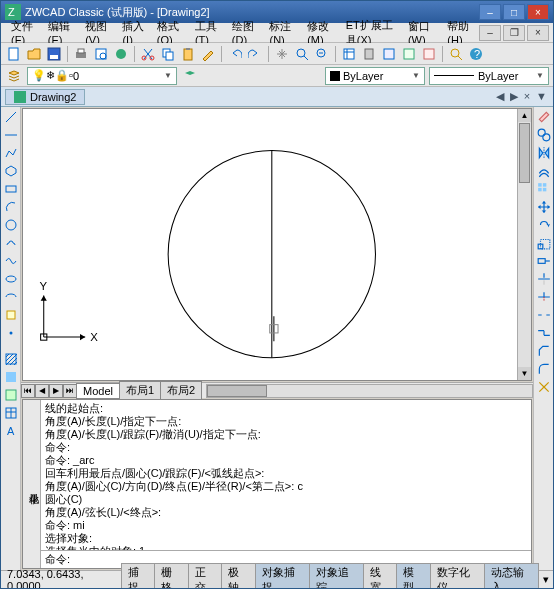 The image size is (554, 589). What do you see at coordinates (11, 225) in the screenshot?
I see `circle-button` at bounding box center [11, 225].